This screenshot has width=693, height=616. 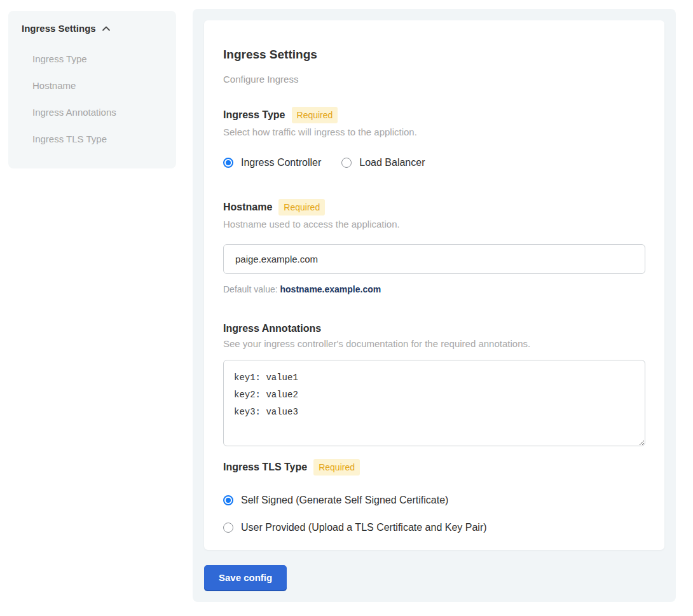 What do you see at coordinates (272, 163) in the screenshot?
I see `radio-option-ingress-controller: Ingress Controller` at bounding box center [272, 163].